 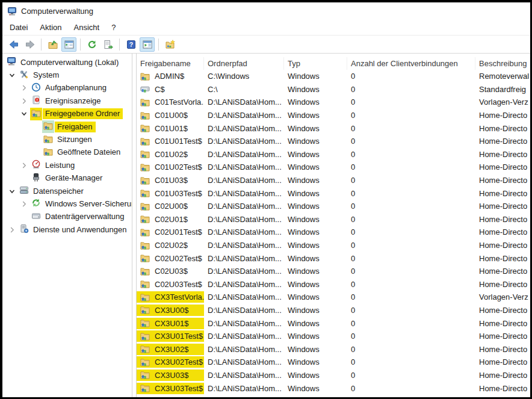 What do you see at coordinates (333, 376) in the screenshot?
I see `share-row-cx3u03: CX3U03$D:\LANiSData\Hom...Windows0Home-D…` at bounding box center [333, 376].